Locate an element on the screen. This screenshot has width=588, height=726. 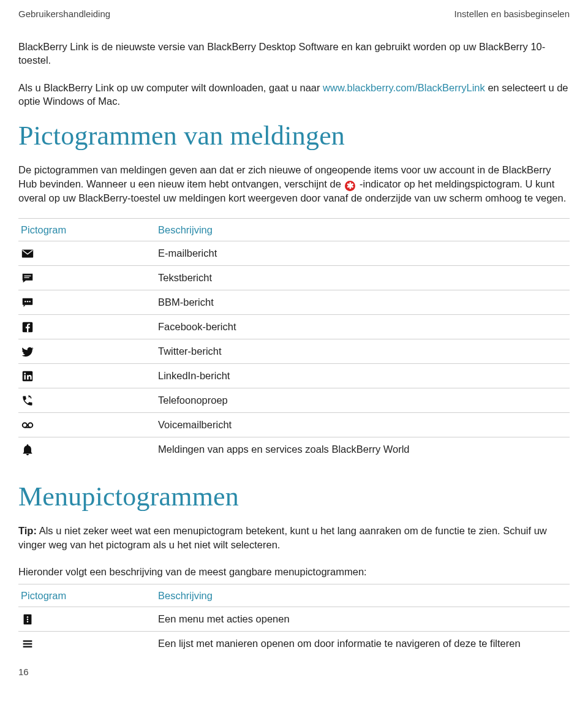
chat-icon is located at coordinates (87, 278).